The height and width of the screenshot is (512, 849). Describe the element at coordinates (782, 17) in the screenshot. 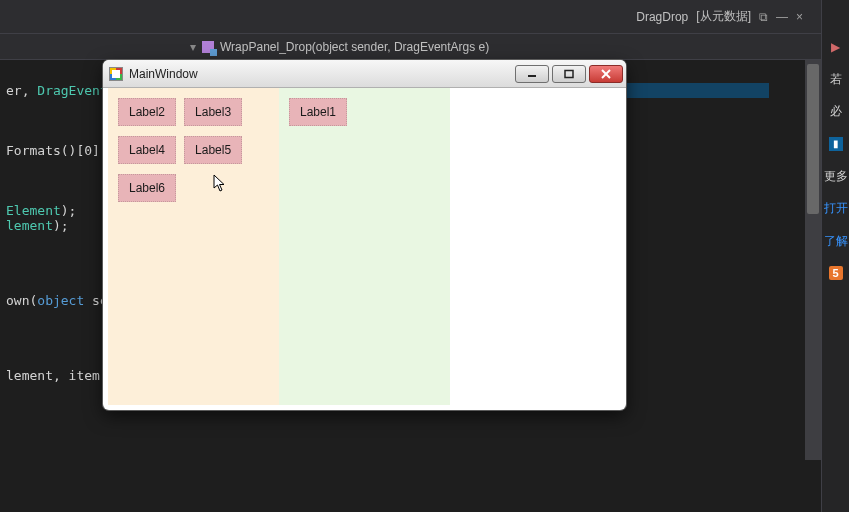

I see `tab-minimize-icon: —` at that location.